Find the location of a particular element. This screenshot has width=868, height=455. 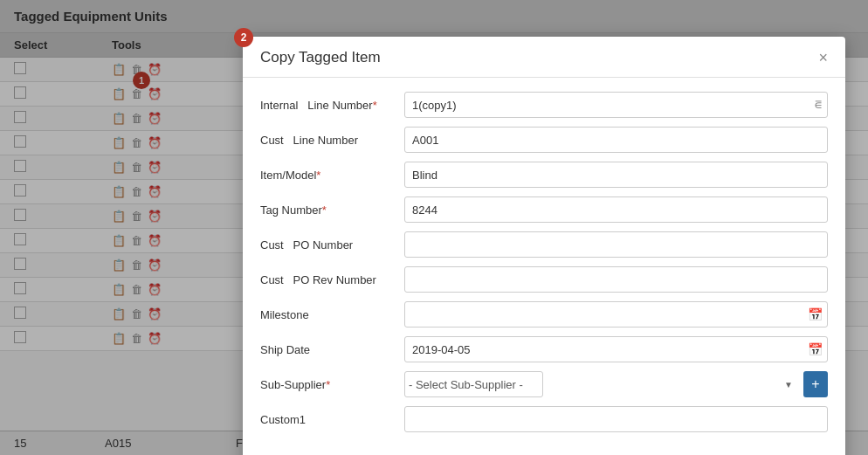

form-row-cust-po-rev-number: Cust PO Rev Number is located at coordinates (544, 279).